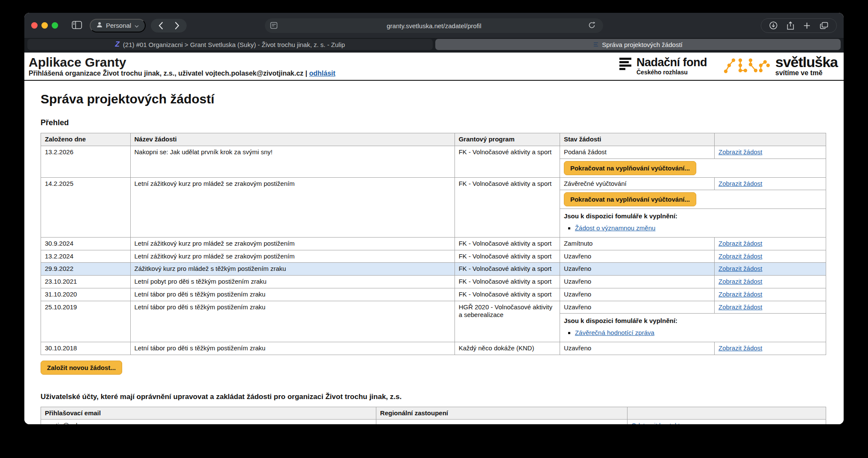  Describe the element at coordinates (322, 73) in the screenshot. I see `logout-link: odhlásit` at that location.